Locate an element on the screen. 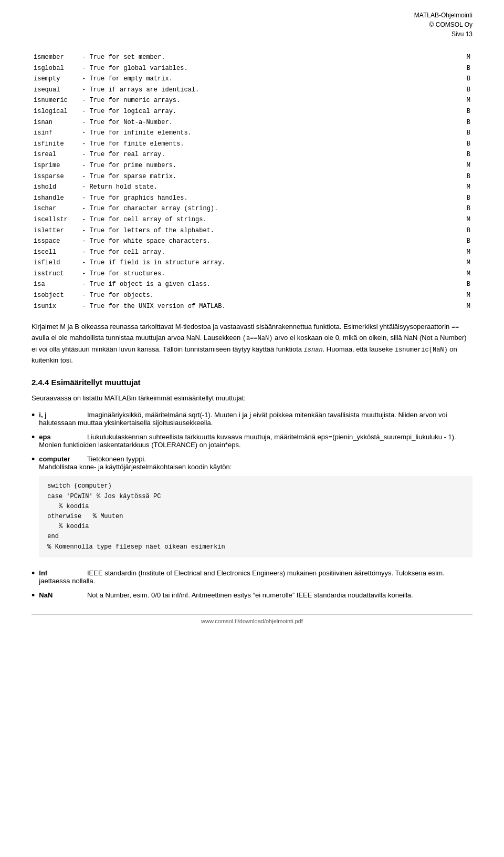  entry-desc: - True if field is in structure array. is located at coordinates (270, 263).